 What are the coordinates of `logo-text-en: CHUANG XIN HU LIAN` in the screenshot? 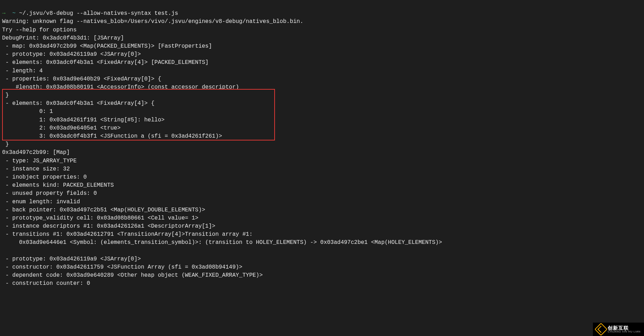 It's located at (624, 332).